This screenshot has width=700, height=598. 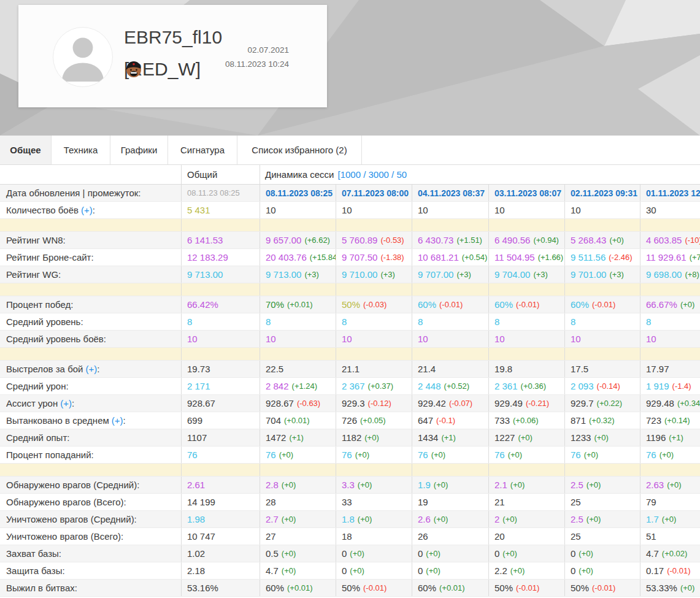 I want to click on stat-cell: 2.2(+0), so click(x=526, y=570).